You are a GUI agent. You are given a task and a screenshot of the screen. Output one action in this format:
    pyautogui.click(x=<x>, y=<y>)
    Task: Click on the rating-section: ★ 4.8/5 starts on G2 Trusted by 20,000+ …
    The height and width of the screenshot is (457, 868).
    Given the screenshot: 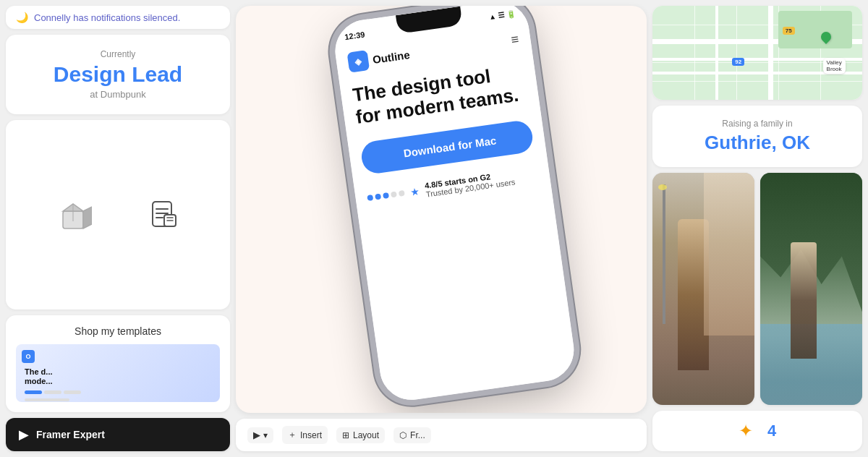 What is the action you would take?
    pyautogui.click(x=453, y=187)
    